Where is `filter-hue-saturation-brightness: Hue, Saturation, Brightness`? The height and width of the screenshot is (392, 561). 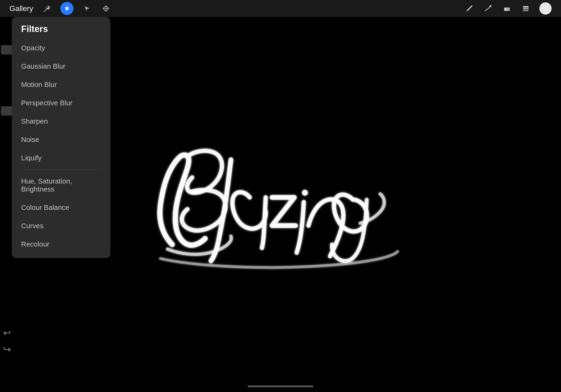 filter-hue-saturation-brightness: Hue, Saturation, Brightness is located at coordinates (61, 185).